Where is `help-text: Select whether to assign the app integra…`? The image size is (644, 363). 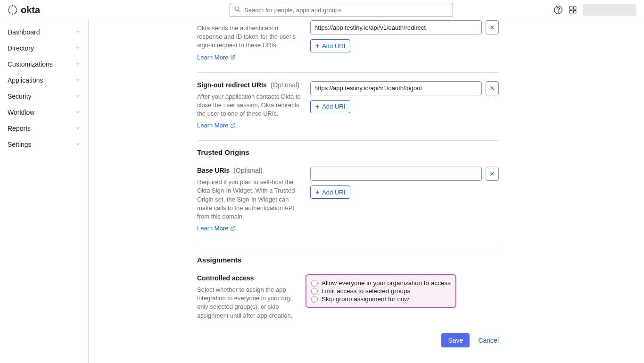
help-text: Select whether to assign the app integra… is located at coordinates (249, 303).